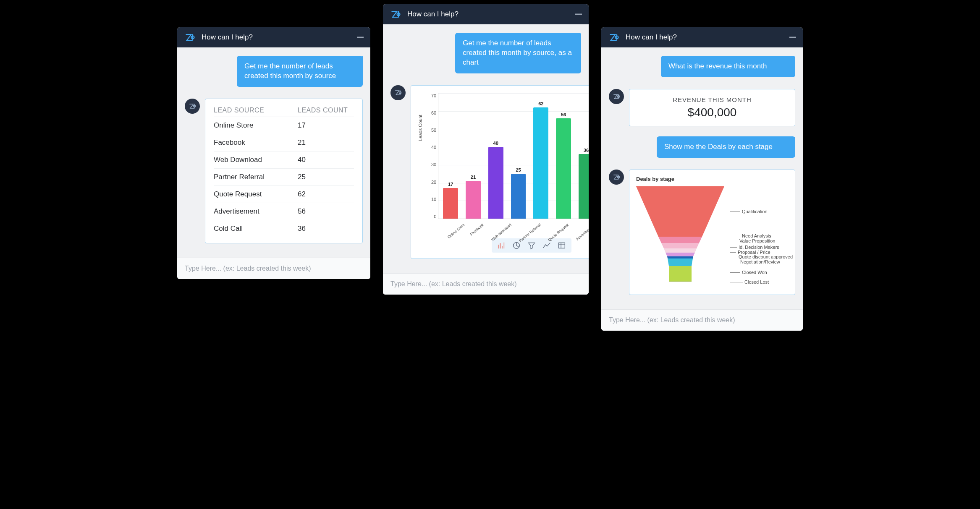  Describe the element at coordinates (326, 125) in the screenshot. I see `cell-count: 17` at that location.